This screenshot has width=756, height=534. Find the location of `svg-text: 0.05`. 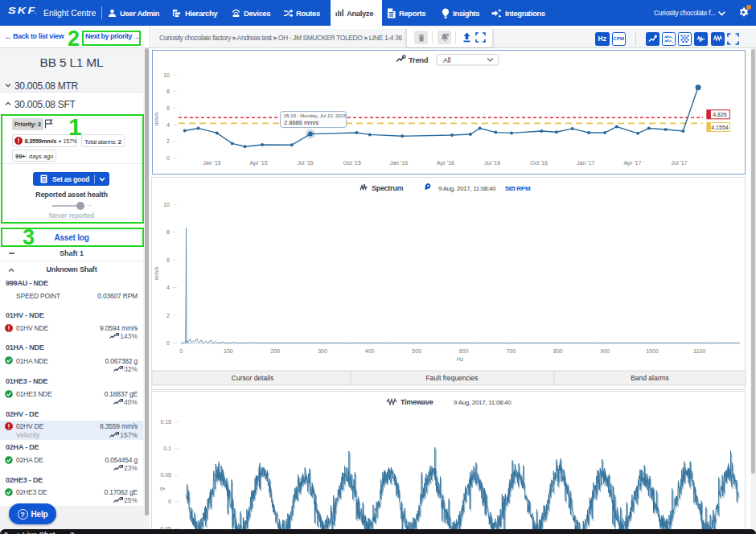

svg-text: 0.05 is located at coordinates (166, 474).